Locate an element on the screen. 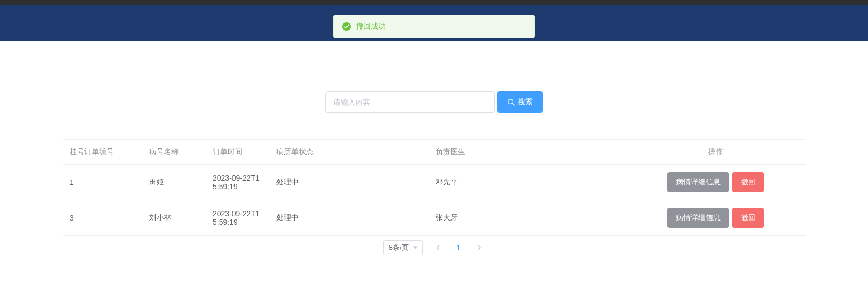 The image size is (868, 288). page-prev is located at coordinates (438, 248).